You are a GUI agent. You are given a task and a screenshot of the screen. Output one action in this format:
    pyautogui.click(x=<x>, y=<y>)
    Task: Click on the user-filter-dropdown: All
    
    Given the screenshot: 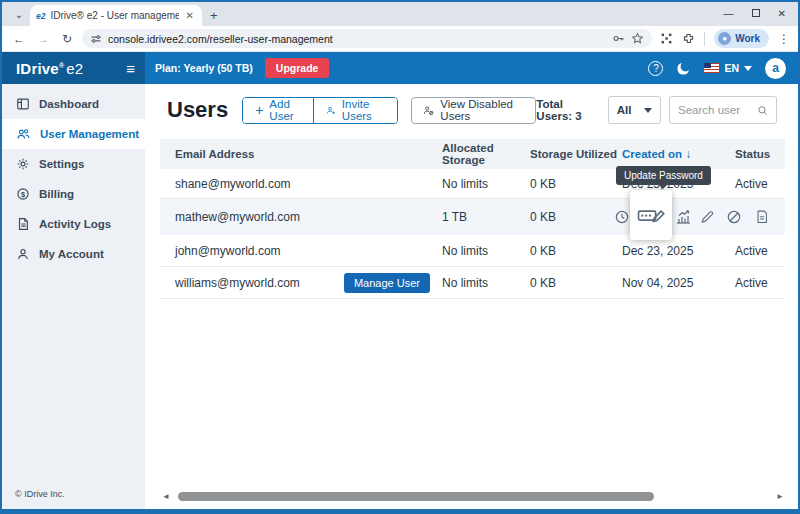 What is the action you would take?
    pyautogui.click(x=634, y=110)
    